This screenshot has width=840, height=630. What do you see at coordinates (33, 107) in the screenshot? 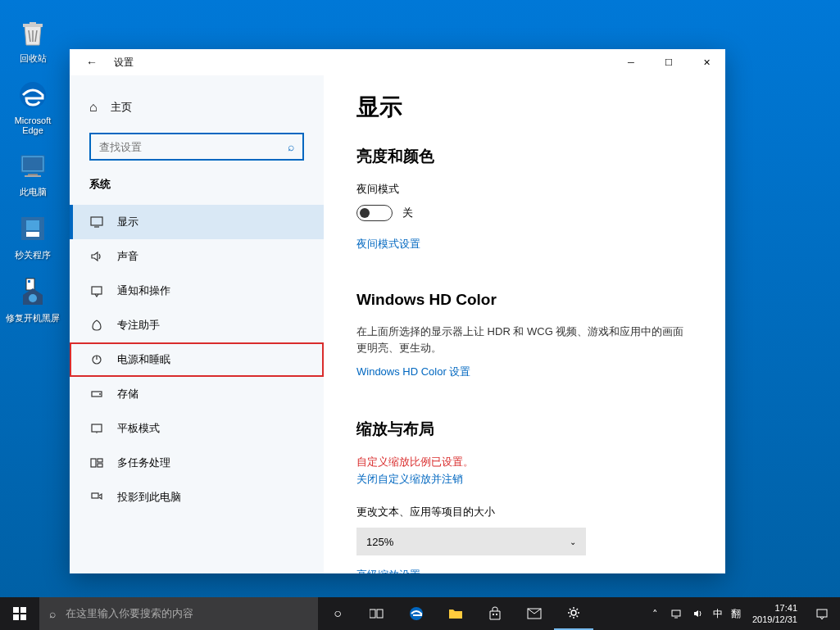
I see `desktop-icon-edge: Microsoft Edge` at bounding box center [33, 107].